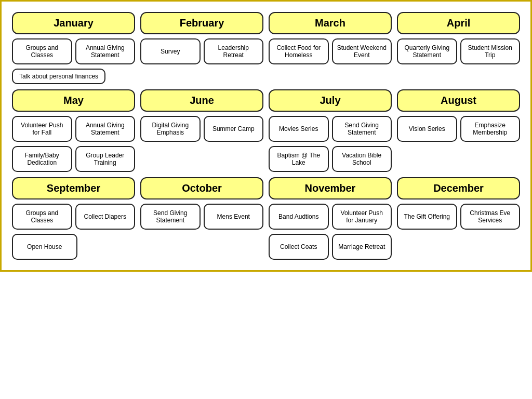 The width and height of the screenshot is (532, 399). Describe the element at coordinates (458, 48) in the screenshot. I see `month-block-april: AprilQuarterly Giving StatementStudent M…` at that location.